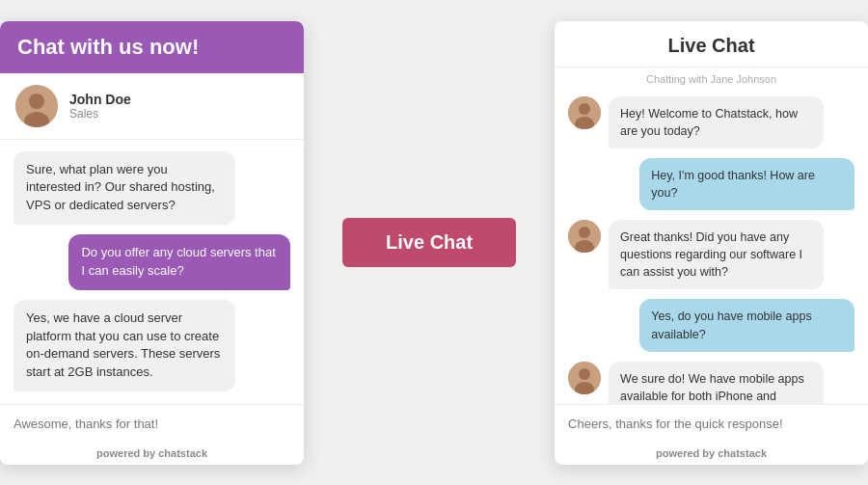 This screenshot has width=868, height=485. I want to click on live-chat-button: Live Chat, so click(429, 243).